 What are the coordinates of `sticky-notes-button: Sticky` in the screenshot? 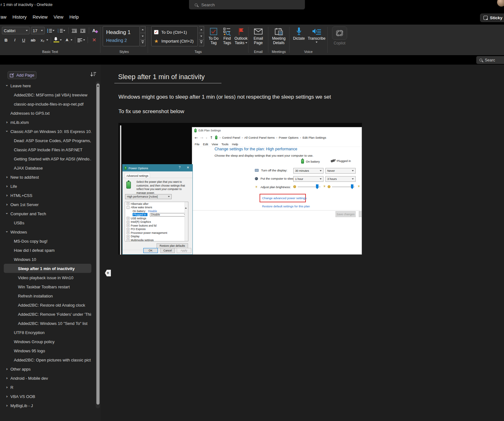 It's located at (492, 18).